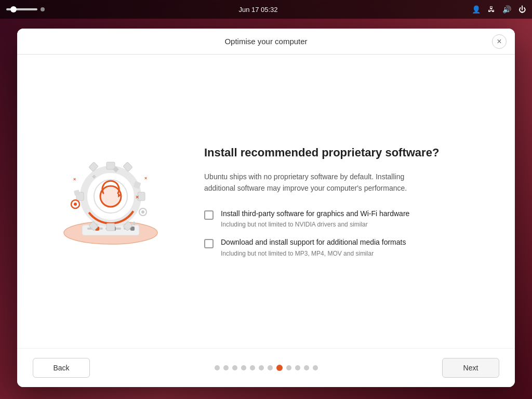 The height and width of the screenshot is (399, 532). What do you see at coordinates (22, 9) in the screenshot?
I see `volume-slider` at bounding box center [22, 9].